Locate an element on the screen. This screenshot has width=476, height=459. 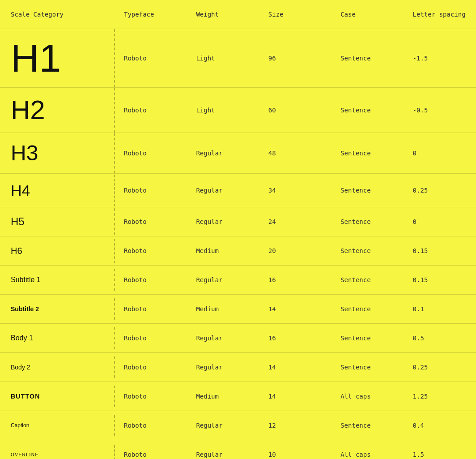
scale-label-h4: H4 is located at coordinates (21, 191).